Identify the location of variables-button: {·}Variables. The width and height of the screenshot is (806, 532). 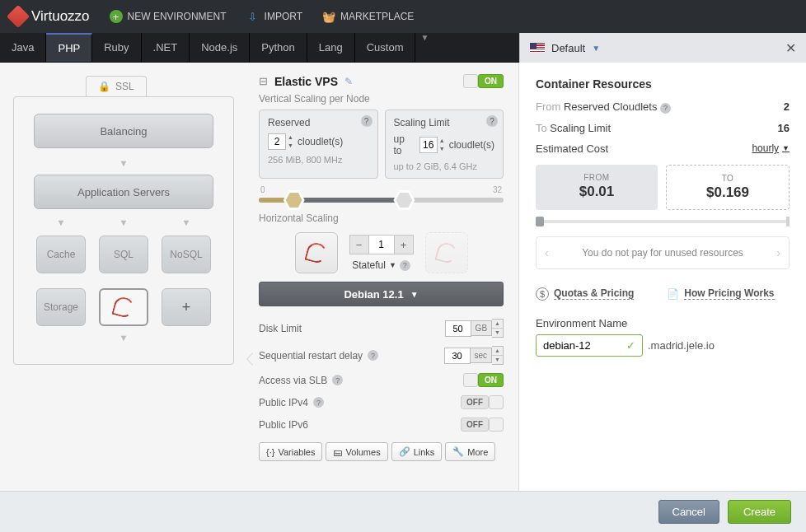
(290, 451).